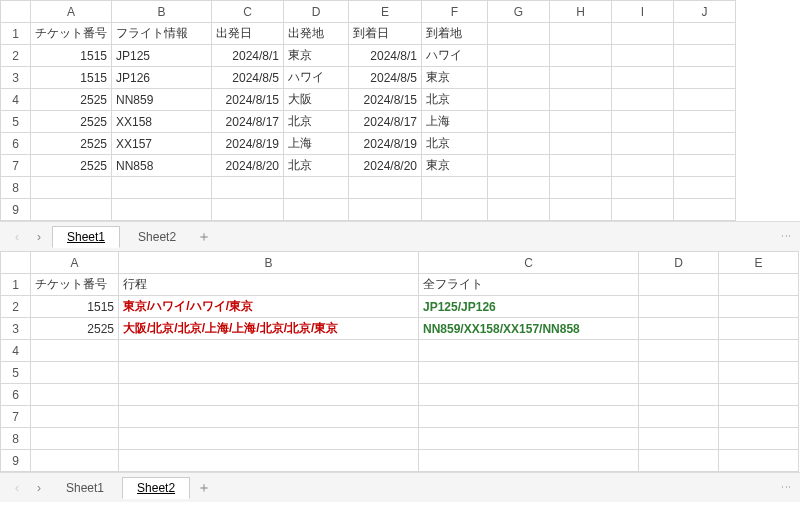  Describe the element at coordinates (455, 34) in the screenshot. I see `cell: 到着地` at that location.